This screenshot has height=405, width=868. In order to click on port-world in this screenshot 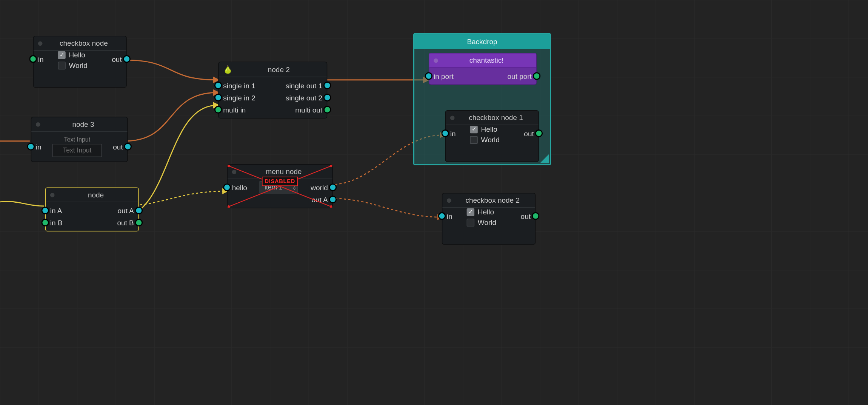, I will do `click(333, 187)`.